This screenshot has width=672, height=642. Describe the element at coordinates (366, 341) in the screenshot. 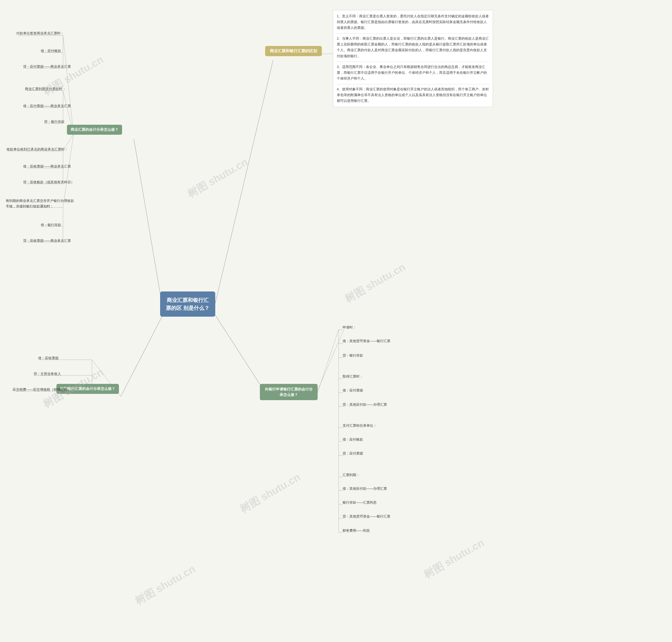

I see `leaf-rb-2: 借：其他货币资金——银行汇票` at that location.